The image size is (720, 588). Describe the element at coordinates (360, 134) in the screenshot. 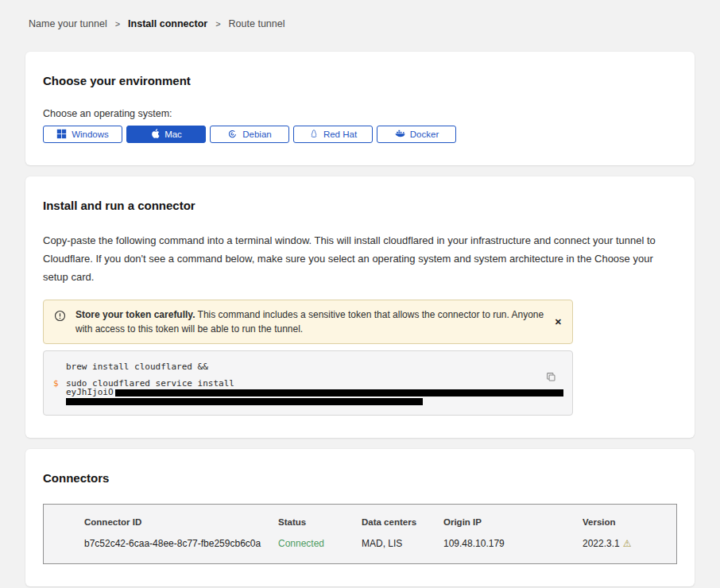

I see `os-button-group: Windows Mac Debian Red Hat` at that location.